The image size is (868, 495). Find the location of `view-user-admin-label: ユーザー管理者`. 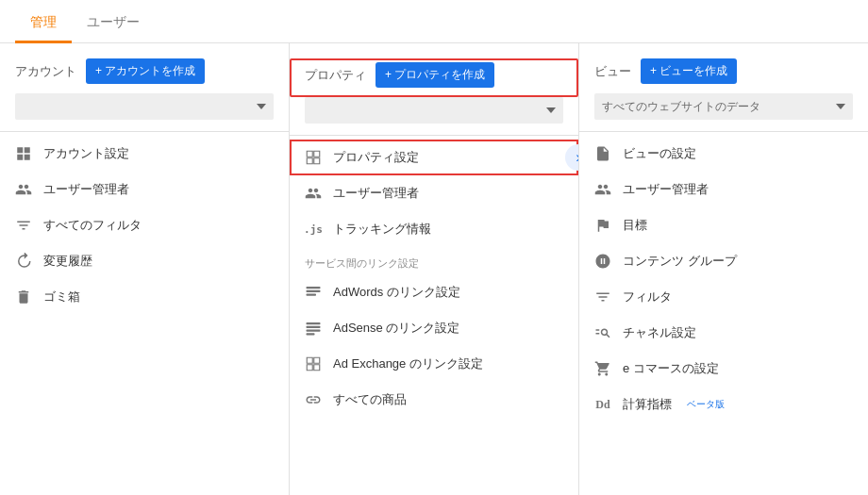

view-user-admin-label: ユーザー管理者 is located at coordinates (666, 190).